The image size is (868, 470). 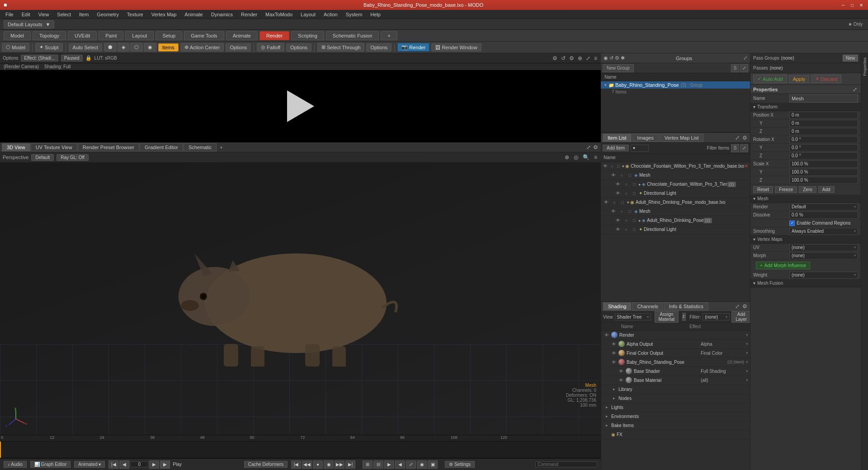 I want to click on settings-button: ⚙ Settings, so click(x=460, y=465).